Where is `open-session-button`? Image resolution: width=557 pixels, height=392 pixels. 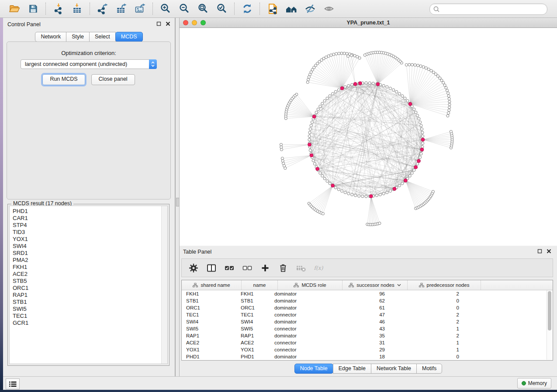 open-session-button is located at coordinates (14, 9).